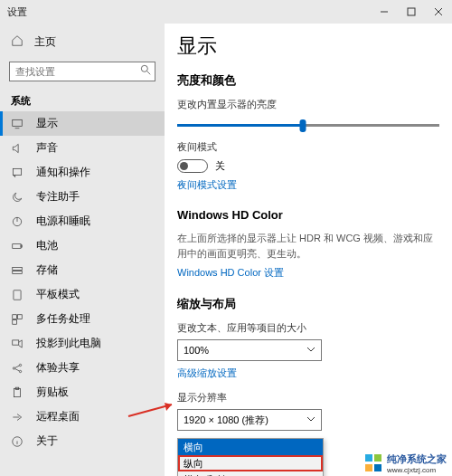  Describe the element at coordinates (58, 295) in the screenshot. I see `sidebar-item-label: 平板模式` at that location.